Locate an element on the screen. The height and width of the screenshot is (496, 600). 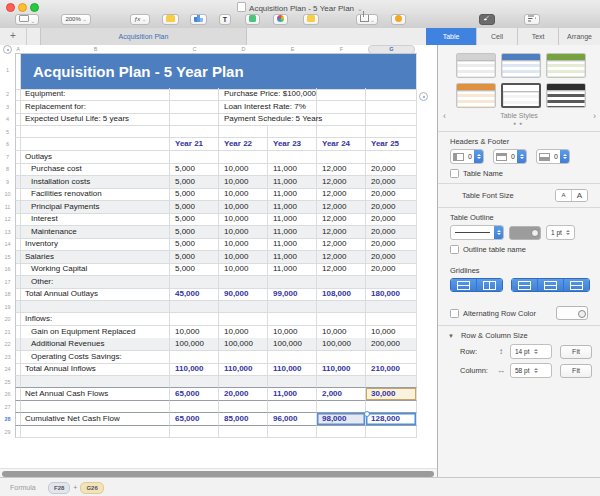
styles-pagination-dots: ●● is located at coordinates (519, 123).